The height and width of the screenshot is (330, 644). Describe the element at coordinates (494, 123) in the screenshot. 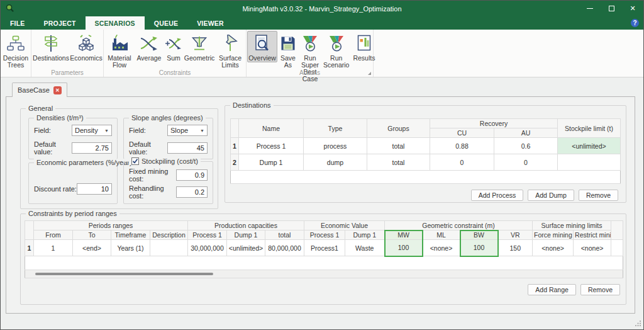

I see `col-header-recovery: Recovery` at that location.